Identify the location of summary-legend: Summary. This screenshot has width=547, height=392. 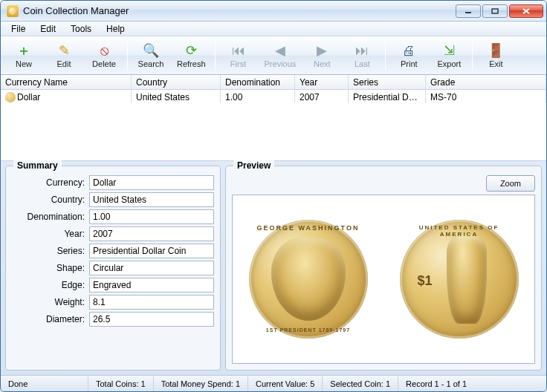
(37, 166).